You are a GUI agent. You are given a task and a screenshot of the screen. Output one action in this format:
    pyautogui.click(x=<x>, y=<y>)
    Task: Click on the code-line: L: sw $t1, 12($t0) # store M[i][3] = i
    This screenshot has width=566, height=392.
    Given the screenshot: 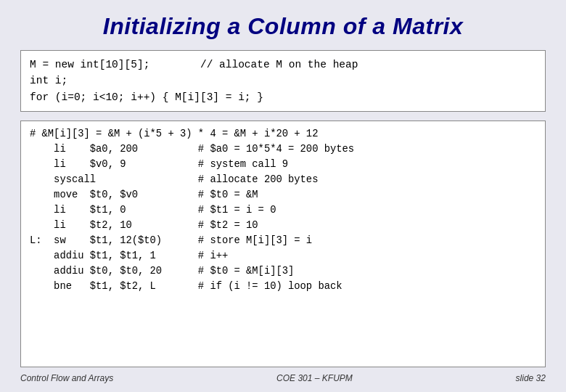 What is the action you would take?
    pyautogui.click(x=283, y=241)
    